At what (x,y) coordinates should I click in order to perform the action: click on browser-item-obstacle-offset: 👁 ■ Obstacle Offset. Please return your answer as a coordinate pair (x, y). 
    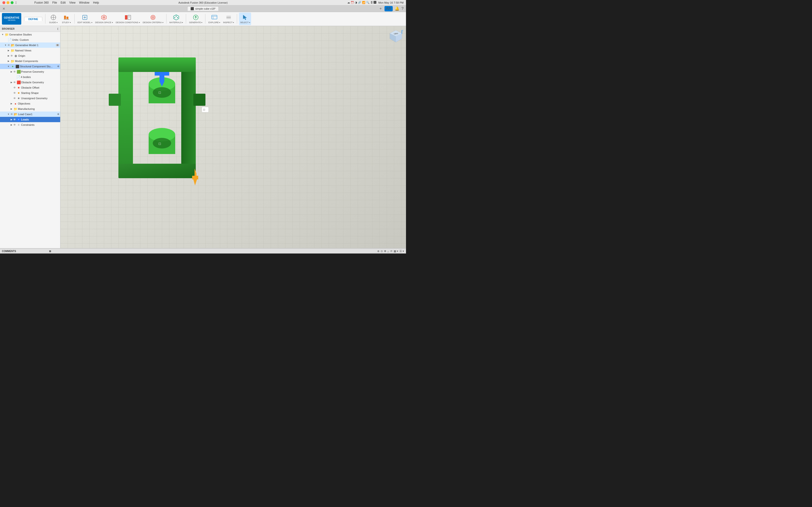
    Looking at the image, I should click on (30, 88).